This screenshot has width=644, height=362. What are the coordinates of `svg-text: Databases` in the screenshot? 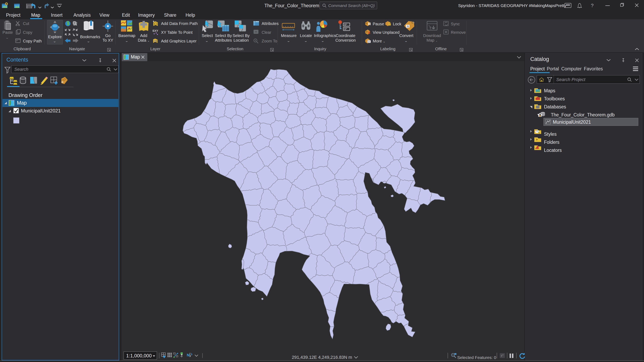 It's located at (555, 107).